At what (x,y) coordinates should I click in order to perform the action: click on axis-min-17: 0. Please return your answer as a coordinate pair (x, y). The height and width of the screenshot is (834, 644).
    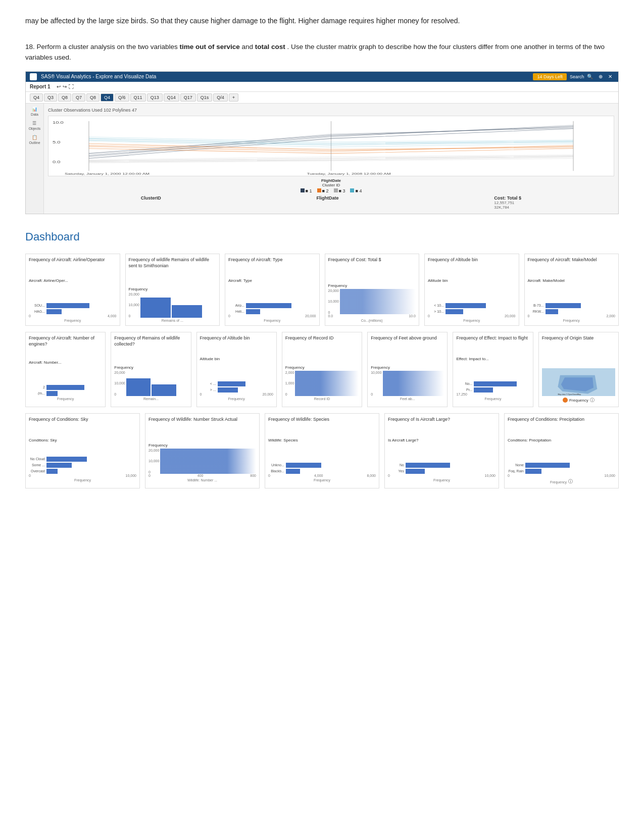
    Looking at the image, I should click on (389, 476).